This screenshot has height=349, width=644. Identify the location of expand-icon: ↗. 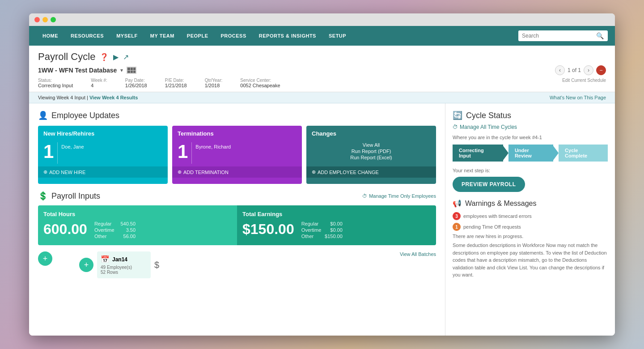
(126, 57).